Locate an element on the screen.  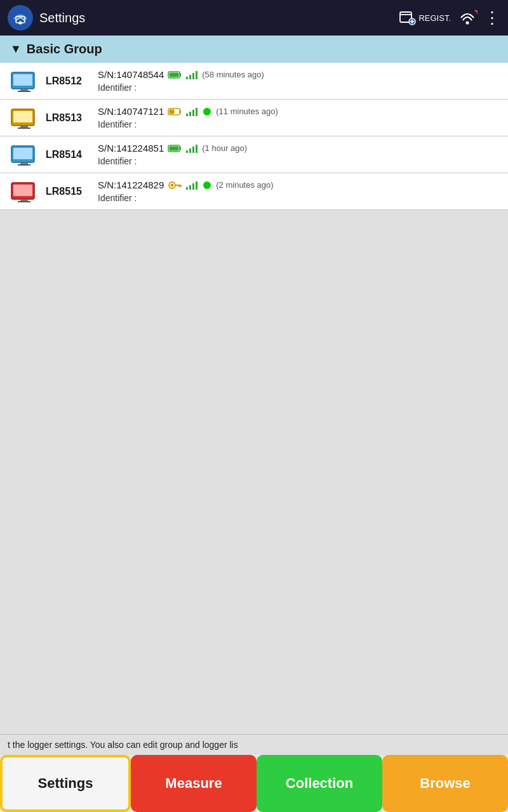
device-info-lr8513: S/N:140747121 (11 minu is located at coordinates (298, 118).